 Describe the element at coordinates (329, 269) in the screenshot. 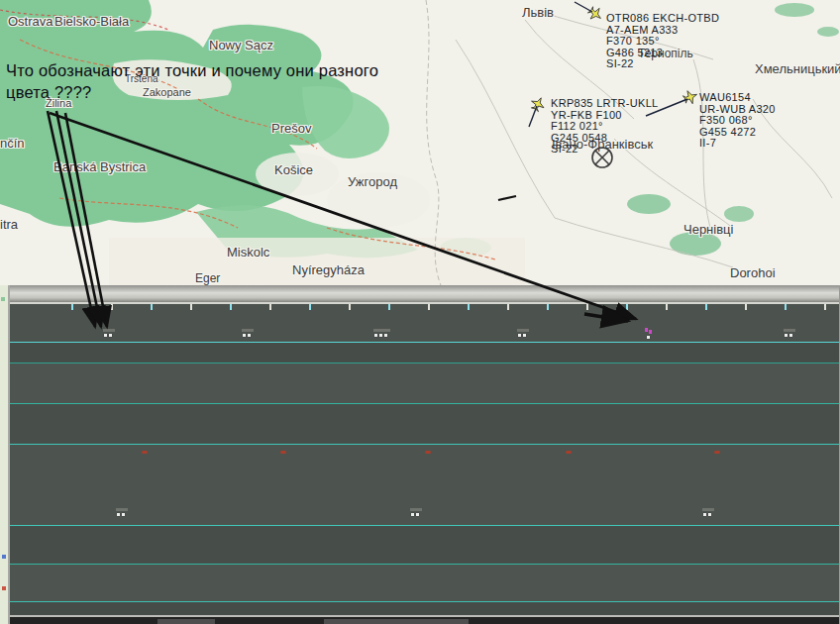

I see `city-label: Nyíregyháza` at that location.